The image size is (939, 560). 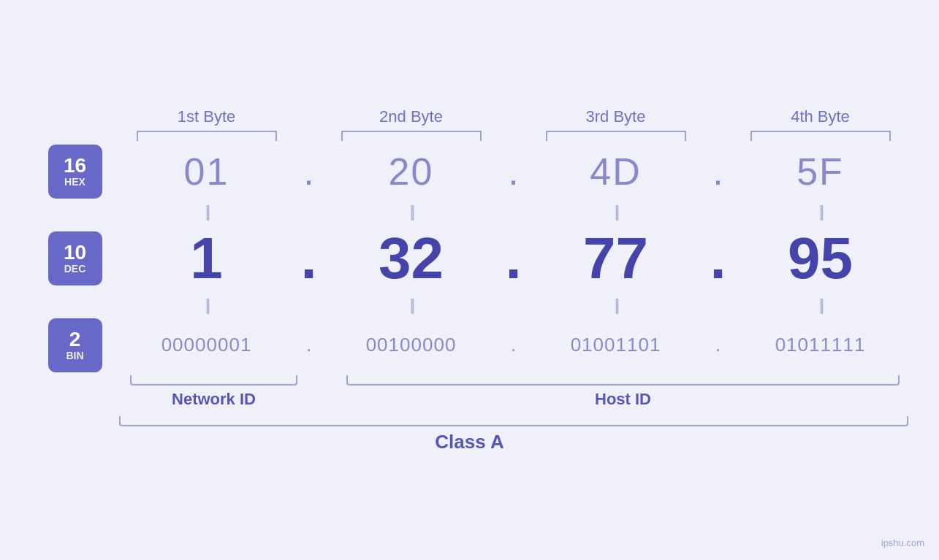 I want to click on hex-val-3: 4D, so click(x=616, y=172).